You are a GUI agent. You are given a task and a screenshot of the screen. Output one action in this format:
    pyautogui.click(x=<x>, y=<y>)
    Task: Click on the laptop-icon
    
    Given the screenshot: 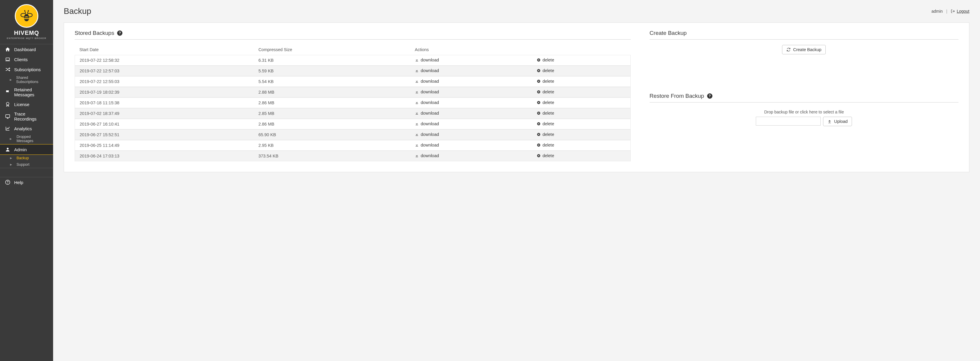 What is the action you would take?
    pyautogui.click(x=8, y=59)
    